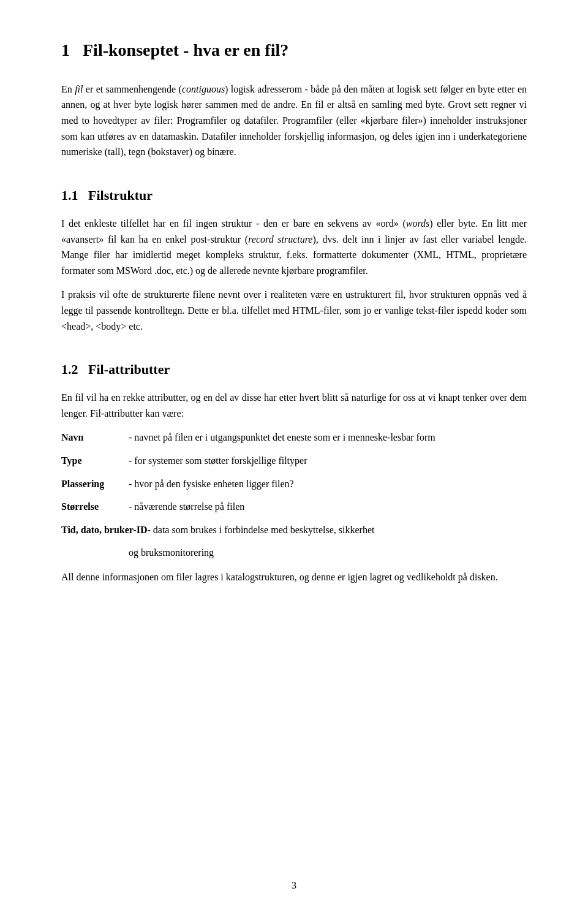  What do you see at coordinates (95, 507) in the screenshot?
I see `term-storrelse: Størrelse` at bounding box center [95, 507].